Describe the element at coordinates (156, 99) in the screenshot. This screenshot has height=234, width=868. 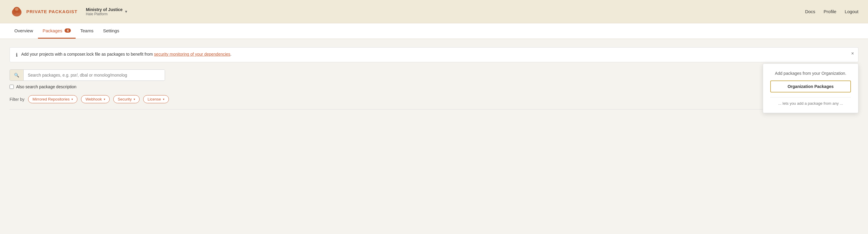
I see `filter-license: License ▾` at that location.